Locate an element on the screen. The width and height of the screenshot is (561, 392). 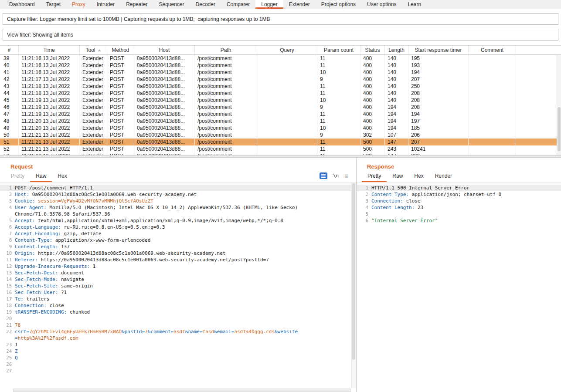
pretty-print-icon is located at coordinates (323, 176).